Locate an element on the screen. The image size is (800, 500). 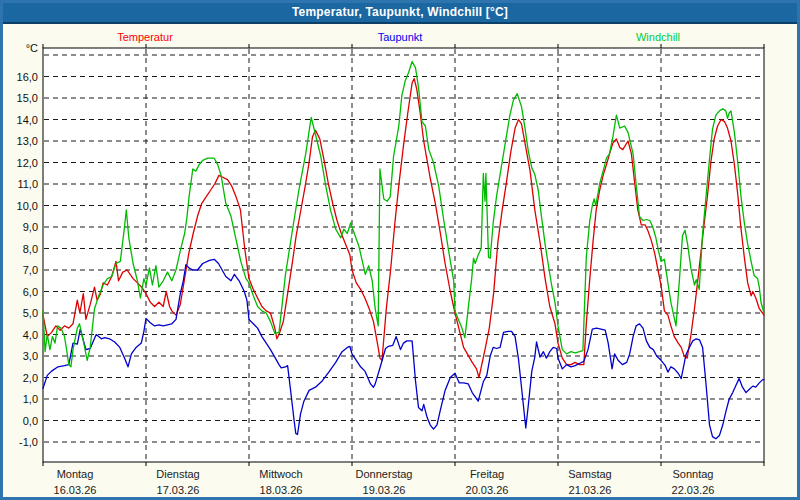
x-axis-date-label: 22.03.26 is located at coordinates (694, 490).